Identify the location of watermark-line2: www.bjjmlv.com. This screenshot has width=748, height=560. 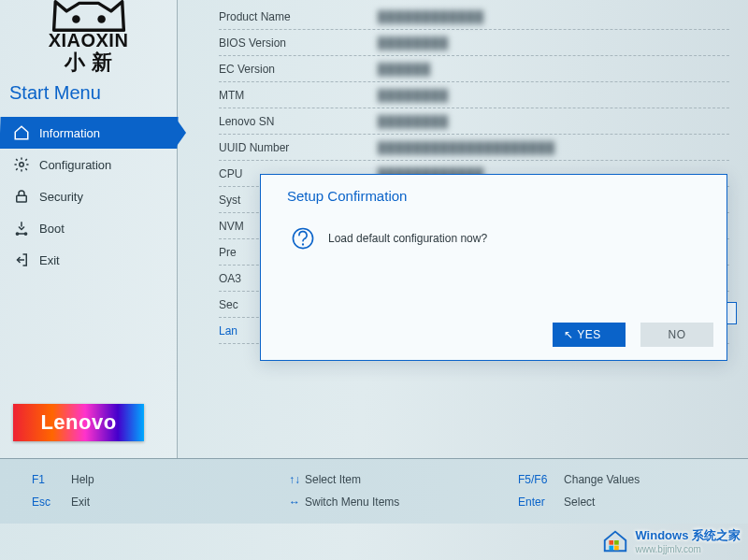
(688, 550).